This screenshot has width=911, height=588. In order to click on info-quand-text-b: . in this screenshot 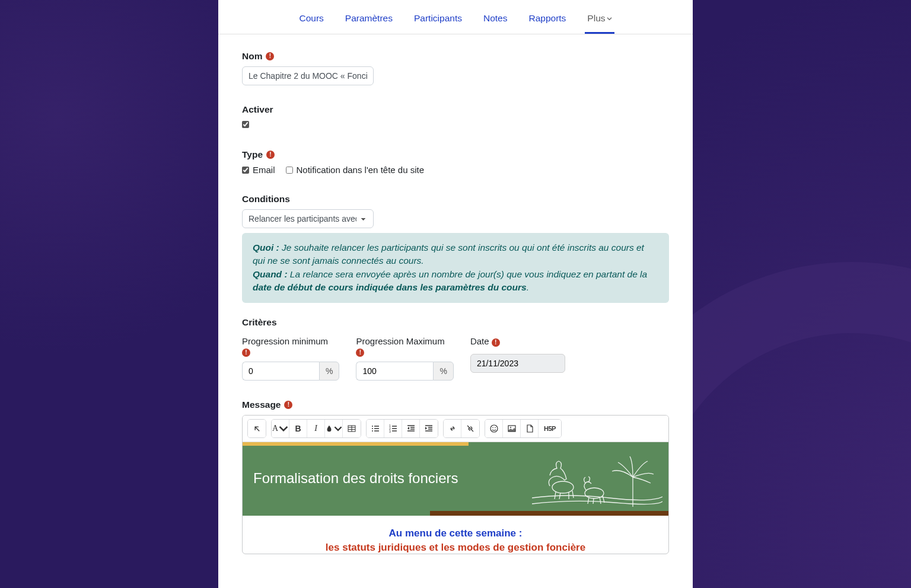, I will do `click(528, 287)`.